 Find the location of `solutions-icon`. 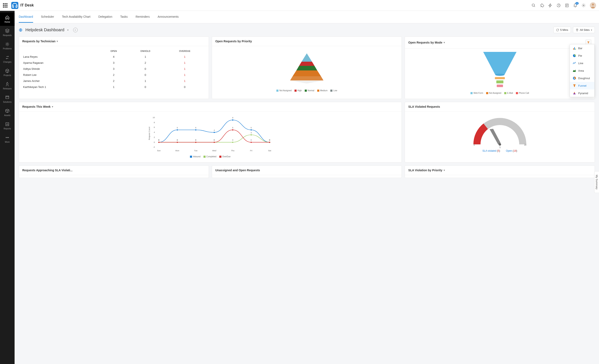

solutions-icon is located at coordinates (7, 98).